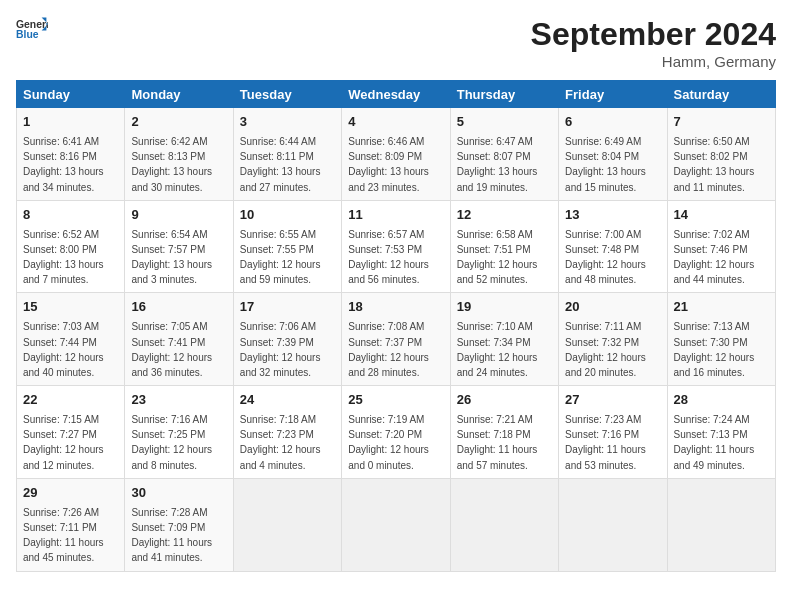 This screenshot has width=792, height=612. What do you see at coordinates (714, 258) in the screenshot?
I see `day-info: Sunrise: 7:02 AMSunset: 7:46 PMDaylight:…` at bounding box center [714, 258].